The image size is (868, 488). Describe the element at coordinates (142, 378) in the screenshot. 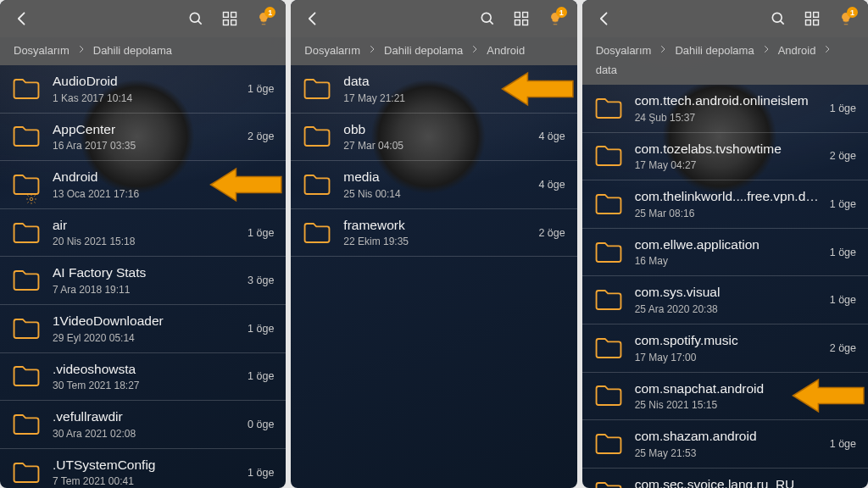

I see `folder-row: .videoshowsta30 Tem 2021 18:271 öge` at that location.